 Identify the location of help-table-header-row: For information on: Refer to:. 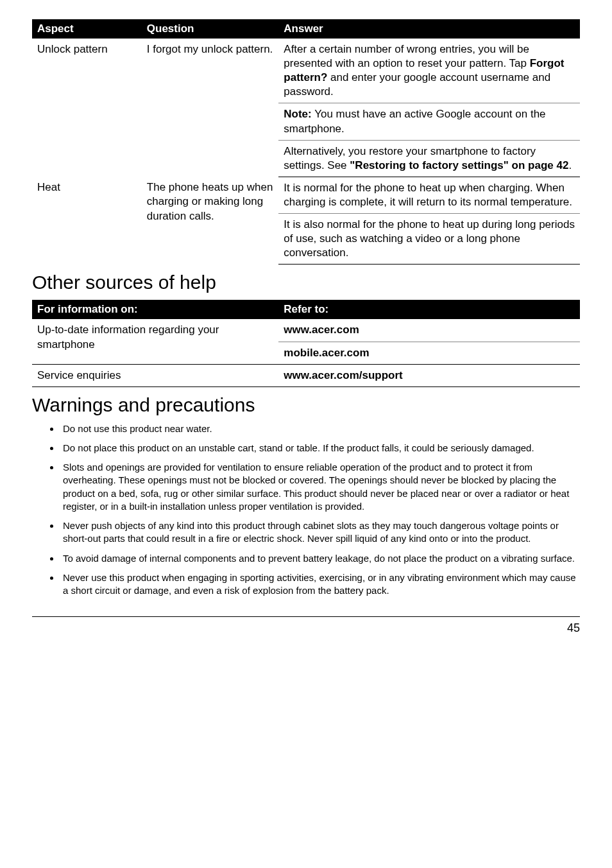
(306, 309).